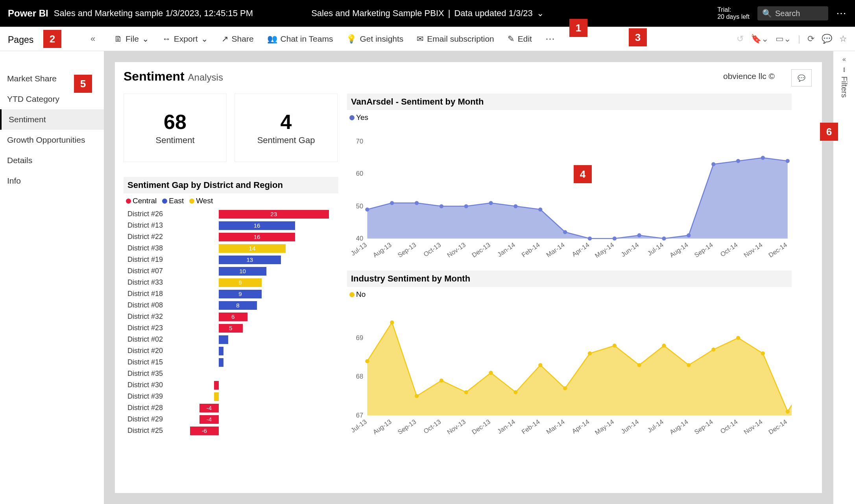 This screenshot has height=504, width=855. What do you see at coordinates (420, 39) in the screenshot?
I see `mail-icon: ✉` at bounding box center [420, 39].